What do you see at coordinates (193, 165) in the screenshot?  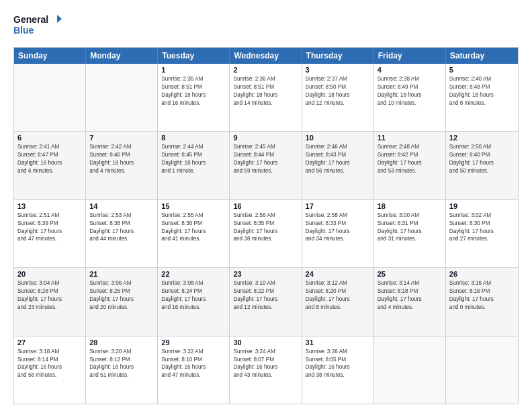 I see `day-cell-8: 8Sunrise: 2:44 AM Sunset: 8:45 PM Daylig…` at bounding box center [193, 165].